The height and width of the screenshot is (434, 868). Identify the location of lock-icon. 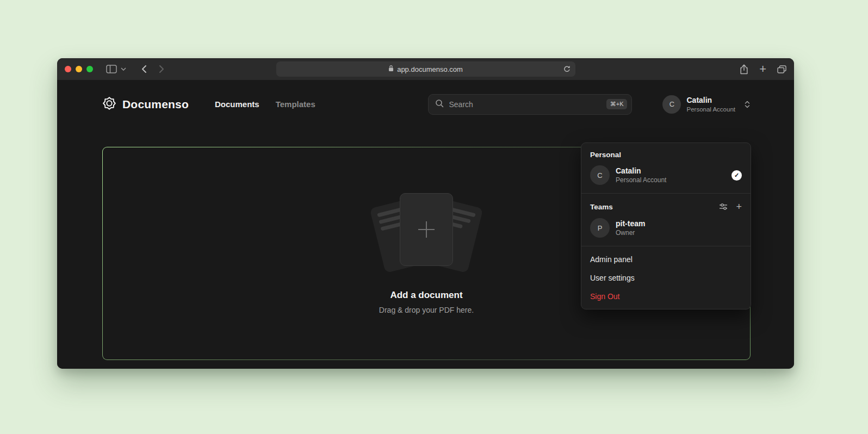
(391, 69).